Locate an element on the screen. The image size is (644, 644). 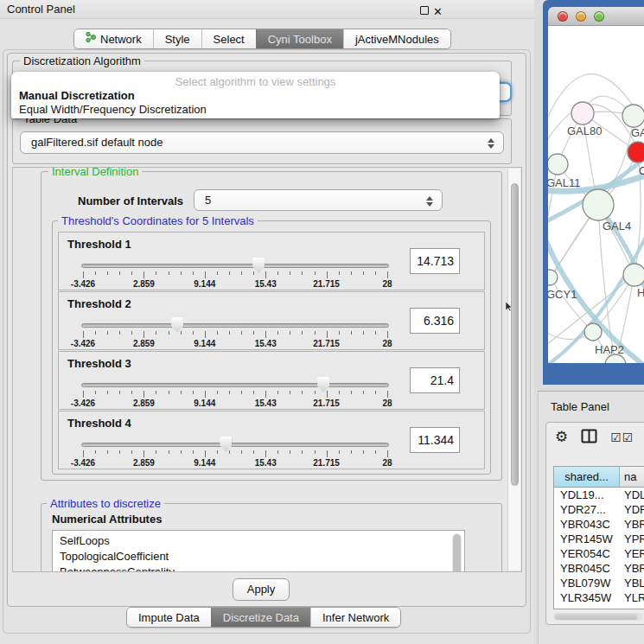
cell-shared-name: YPR145W is located at coordinates (587, 539).